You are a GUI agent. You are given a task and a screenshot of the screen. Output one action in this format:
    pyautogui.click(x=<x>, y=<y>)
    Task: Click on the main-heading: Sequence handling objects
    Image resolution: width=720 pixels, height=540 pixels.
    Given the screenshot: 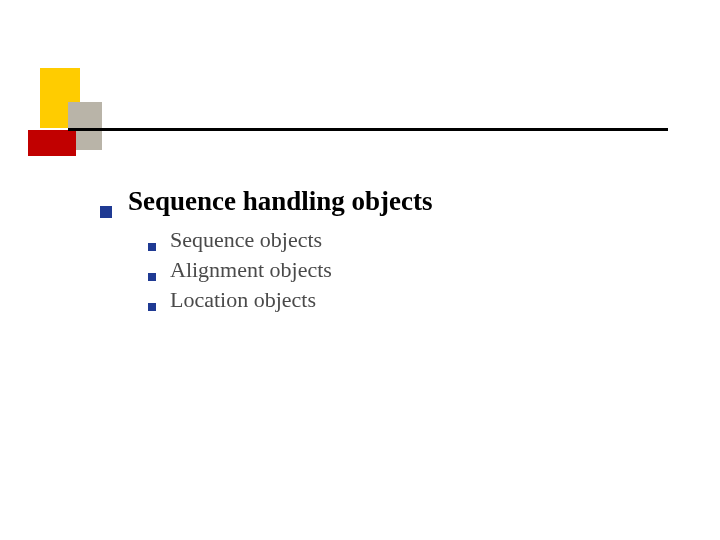 What is the action you would take?
    pyautogui.click(x=280, y=202)
    